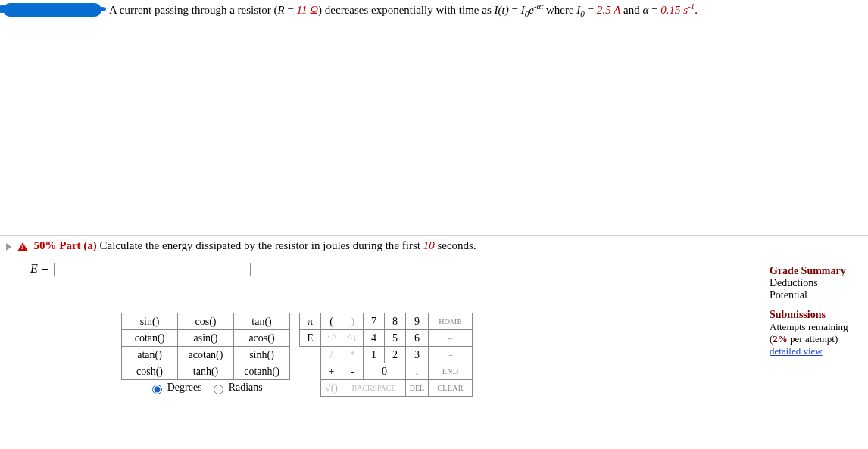 The width and height of the screenshot is (868, 449). What do you see at coordinates (451, 322) in the screenshot?
I see `key-home: HOME` at bounding box center [451, 322].